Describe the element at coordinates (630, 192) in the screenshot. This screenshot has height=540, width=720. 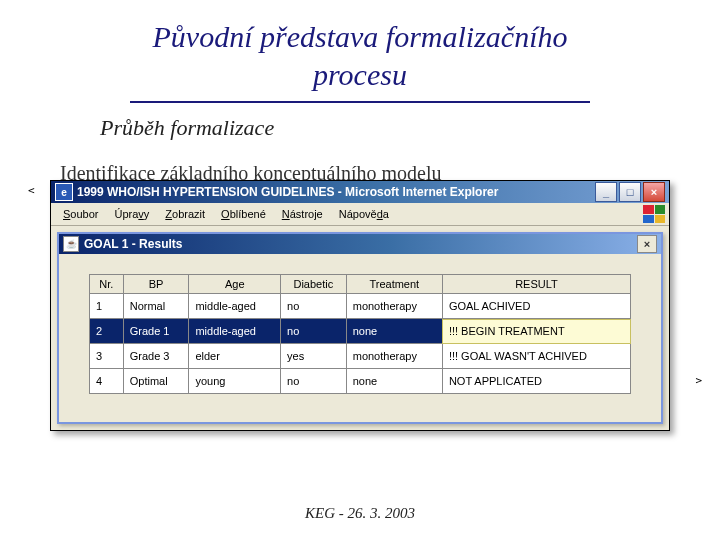
I see `window-controls: _ □ ×` at that location.